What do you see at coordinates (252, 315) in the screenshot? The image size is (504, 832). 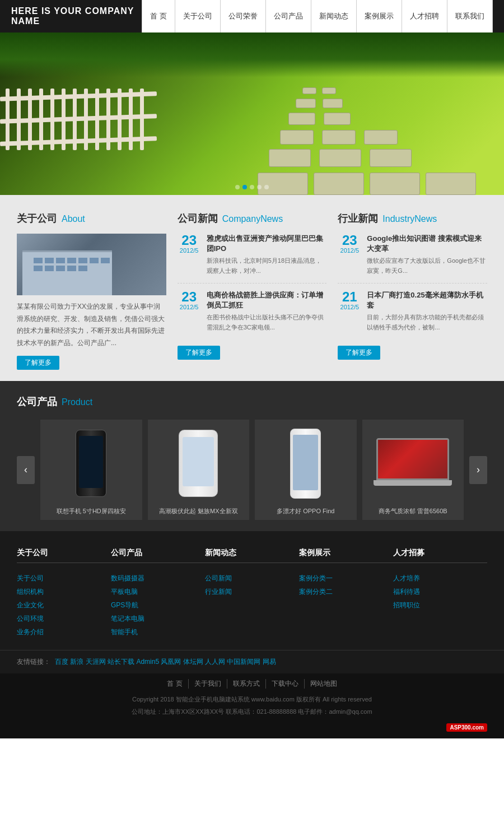 I see `news-item-1: 23 2012/5 电商价格战箭胜上游供应商：订单增倒员工抓狂 在图书价格战中让…` at bounding box center [252, 315].